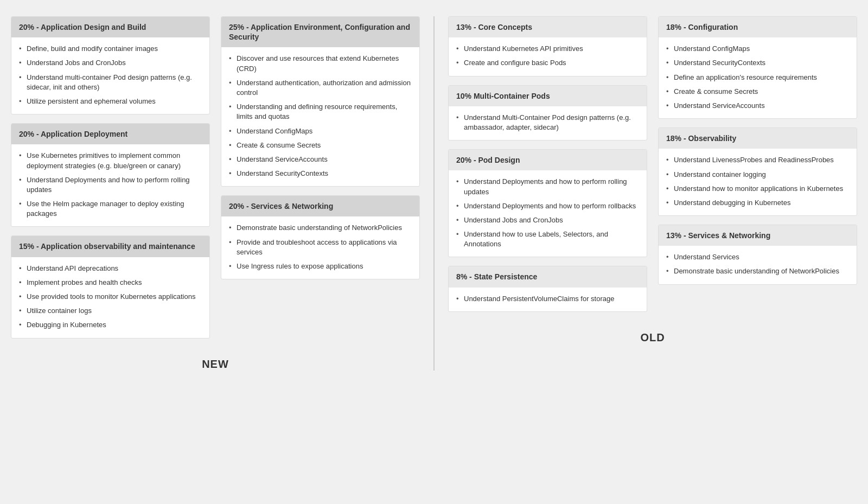  Describe the element at coordinates (434, 193) in the screenshot. I see `divider` at that location.